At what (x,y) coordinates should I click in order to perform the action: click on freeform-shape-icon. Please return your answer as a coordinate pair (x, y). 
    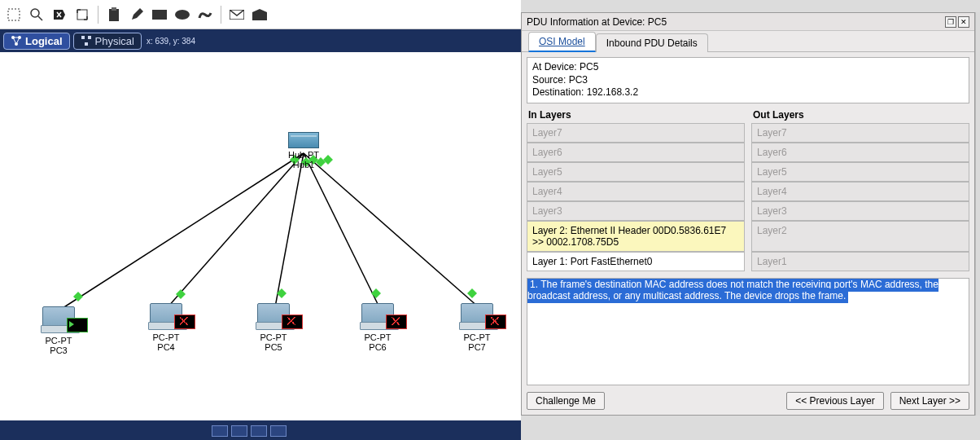
    Looking at the image, I should click on (205, 15).